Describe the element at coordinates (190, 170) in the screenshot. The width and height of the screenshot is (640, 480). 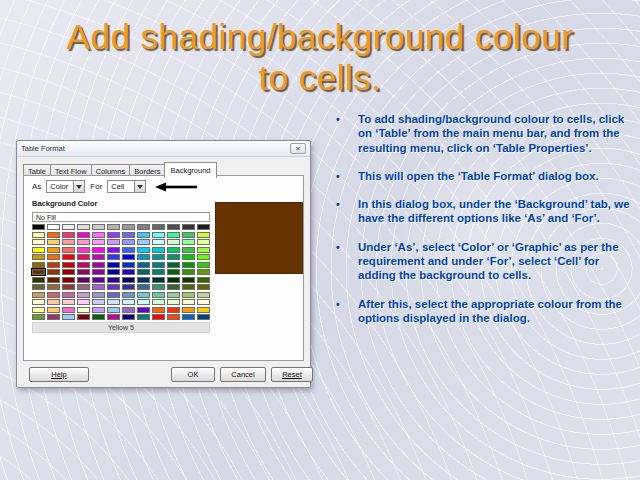
I see `tab-background: Background` at that location.